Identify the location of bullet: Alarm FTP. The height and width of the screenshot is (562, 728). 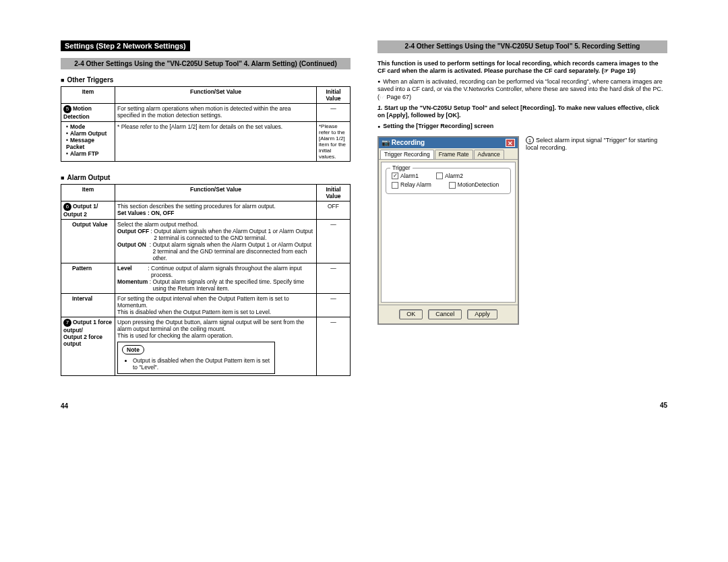
(85, 154).